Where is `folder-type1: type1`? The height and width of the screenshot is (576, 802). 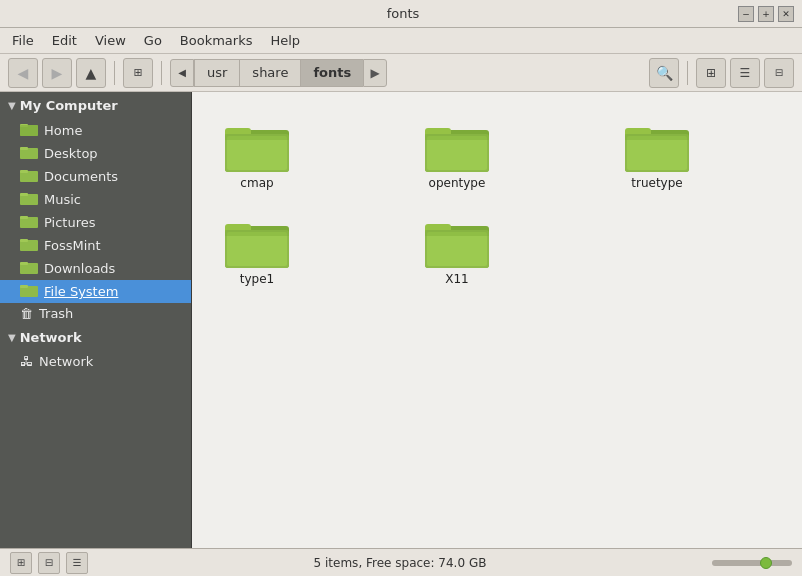
folder-type1: type1 is located at coordinates (257, 251).